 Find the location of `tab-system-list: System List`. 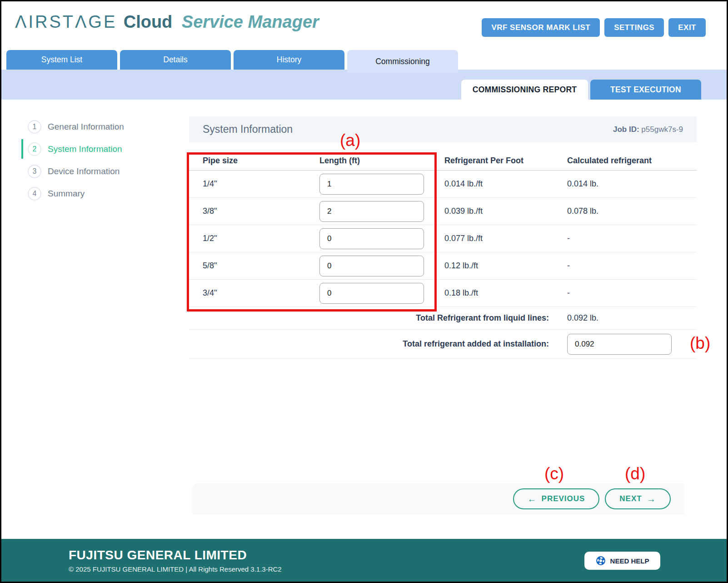

tab-system-list: System List is located at coordinates (62, 60).